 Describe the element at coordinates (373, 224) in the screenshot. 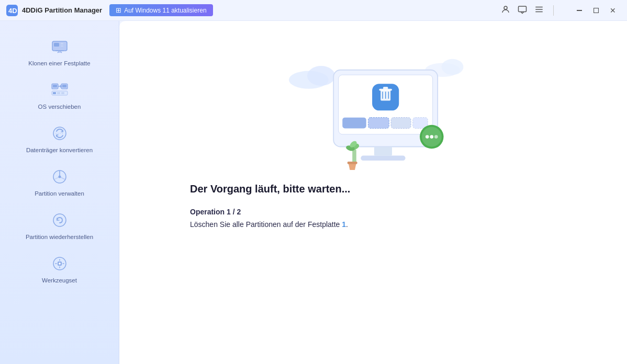

I see `operation-description: Löschen Sie alle Partitionen auf der Fes…` at that location.